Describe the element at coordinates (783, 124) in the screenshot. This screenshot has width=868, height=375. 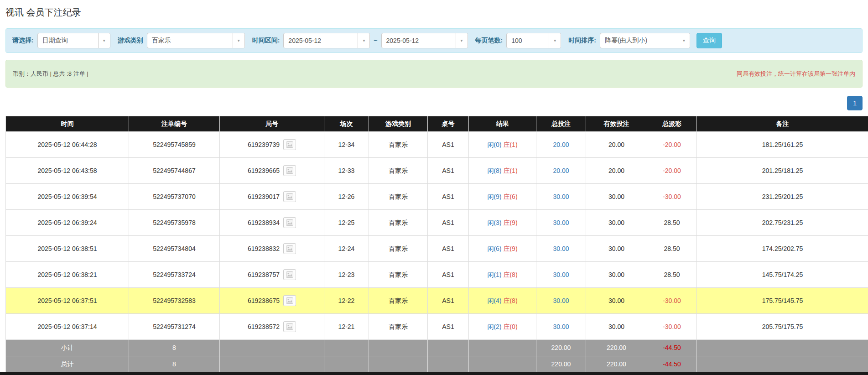
I see `column-header-remark: 备注` at that location.